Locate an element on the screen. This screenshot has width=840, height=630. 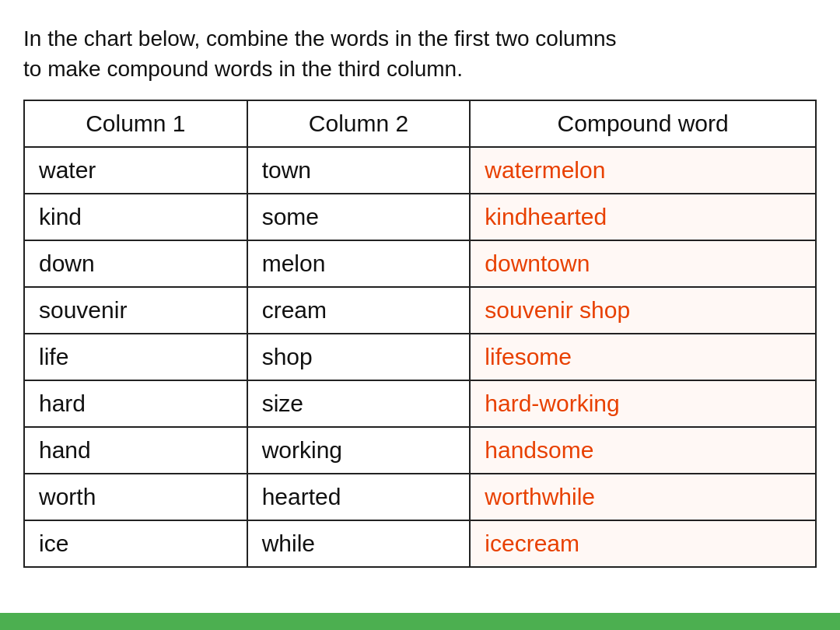
footer-bar is located at coordinates (420, 621).